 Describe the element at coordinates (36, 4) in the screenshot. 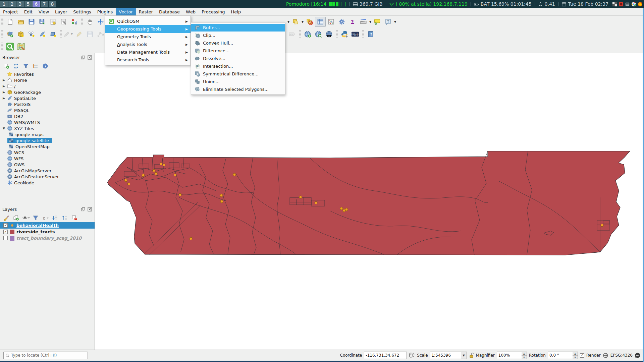

I see `workspace-6-active: 6` at that location.